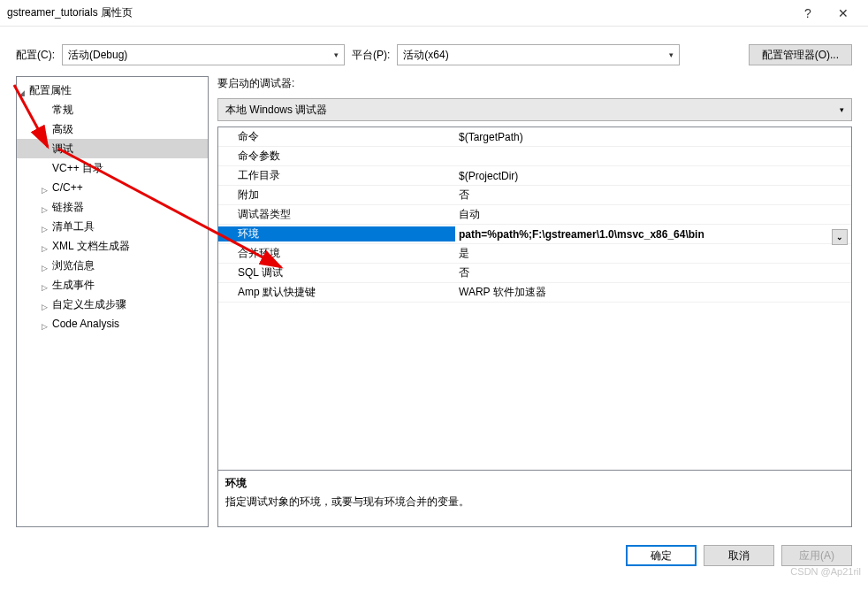 This screenshot has width=868, height=598. I want to click on collapse-icon: ◢, so click(21, 93).